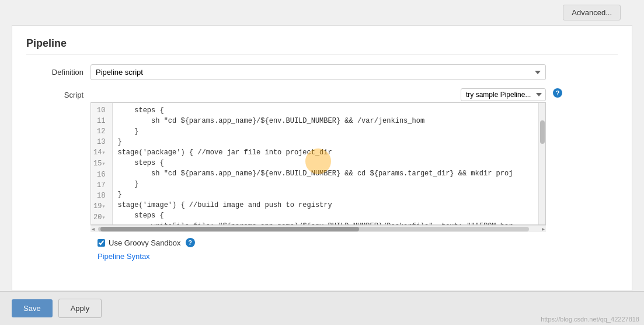 Image resolution: width=644 pixels, height=325 pixels. I want to click on script-header: try sample Pipeline..., so click(318, 95).